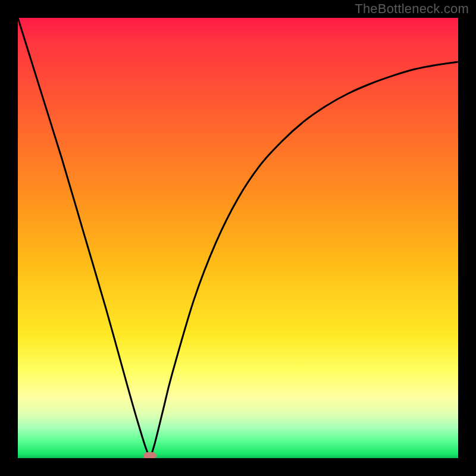 This screenshot has height=476, width=476. I want to click on minimum-marker, so click(150, 455).